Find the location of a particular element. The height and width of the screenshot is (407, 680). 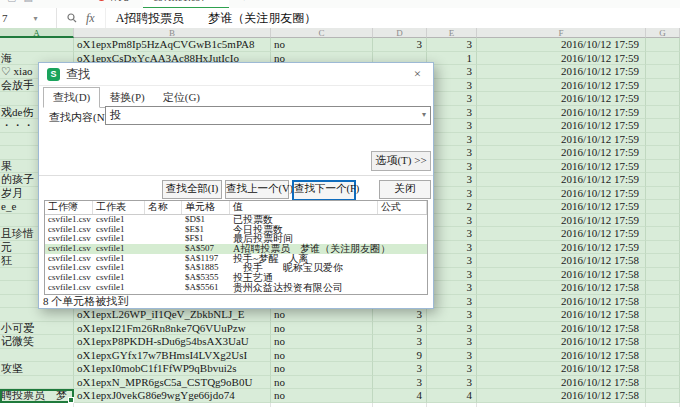

formula-input: A招聘投票员 梦谁（关注朋友圈） is located at coordinates (216, 18).